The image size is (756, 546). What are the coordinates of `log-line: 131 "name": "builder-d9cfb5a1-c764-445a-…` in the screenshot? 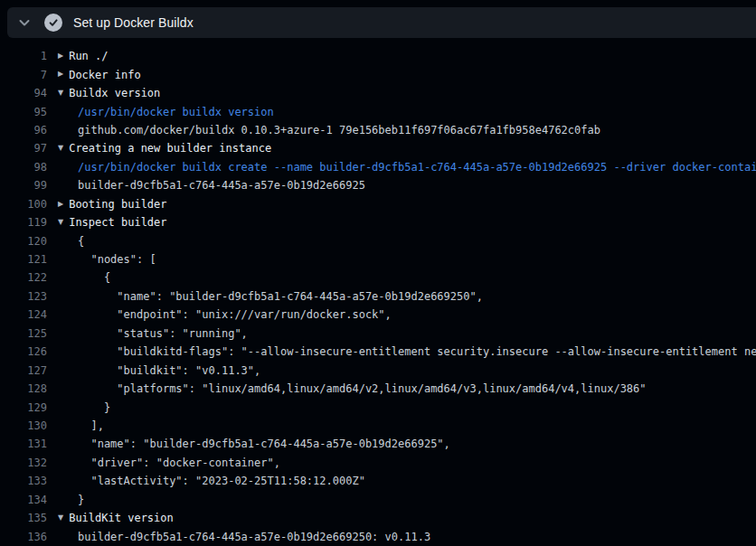 It's located at (378, 444).